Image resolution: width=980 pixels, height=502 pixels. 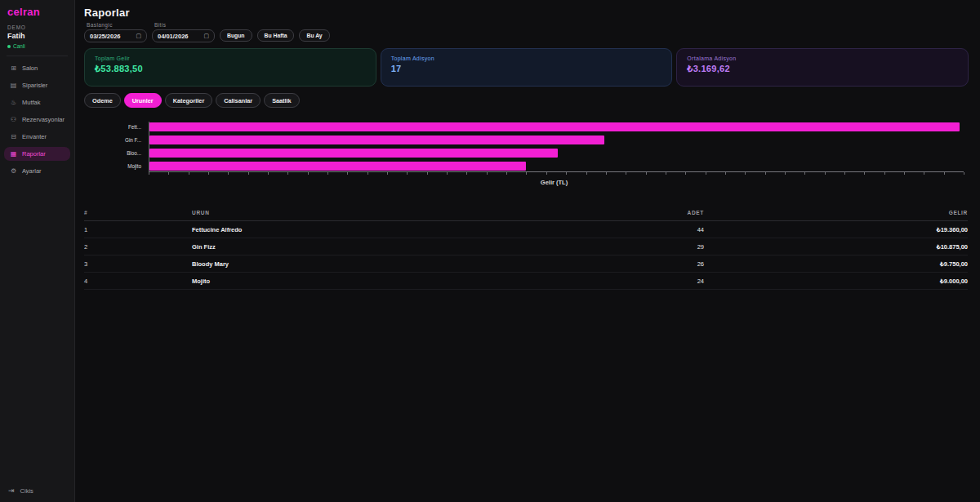 I want to click on cell-rank: 1, so click(x=138, y=230).